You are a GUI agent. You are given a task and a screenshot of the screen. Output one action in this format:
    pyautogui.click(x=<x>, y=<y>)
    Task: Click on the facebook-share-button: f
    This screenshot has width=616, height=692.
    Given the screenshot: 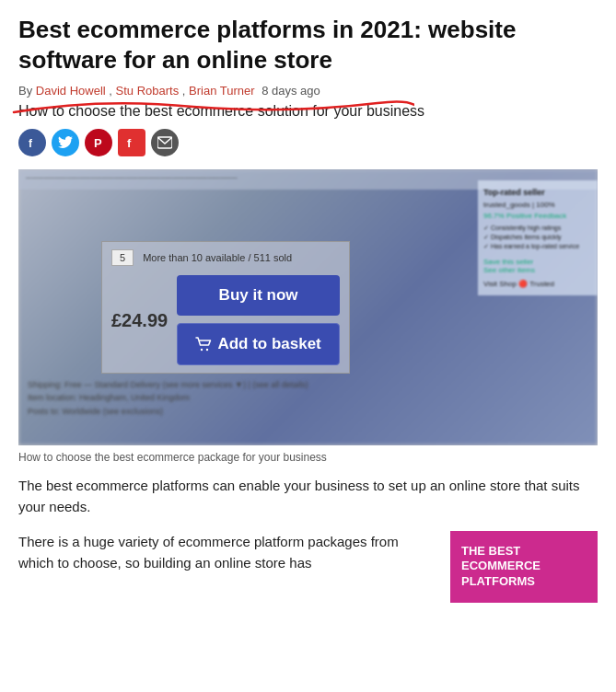 What is the action you would take?
    pyautogui.click(x=32, y=143)
    